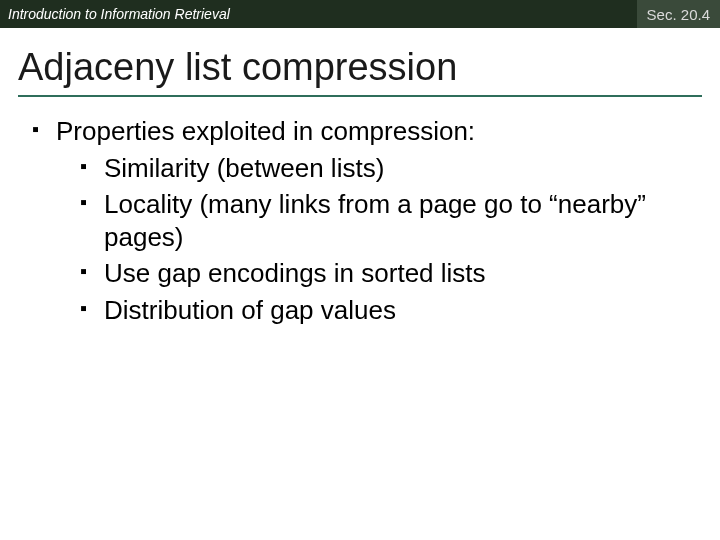  I want to click on sub-bullet-text: Locality (many links from a page go to “…, so click(375, 220).